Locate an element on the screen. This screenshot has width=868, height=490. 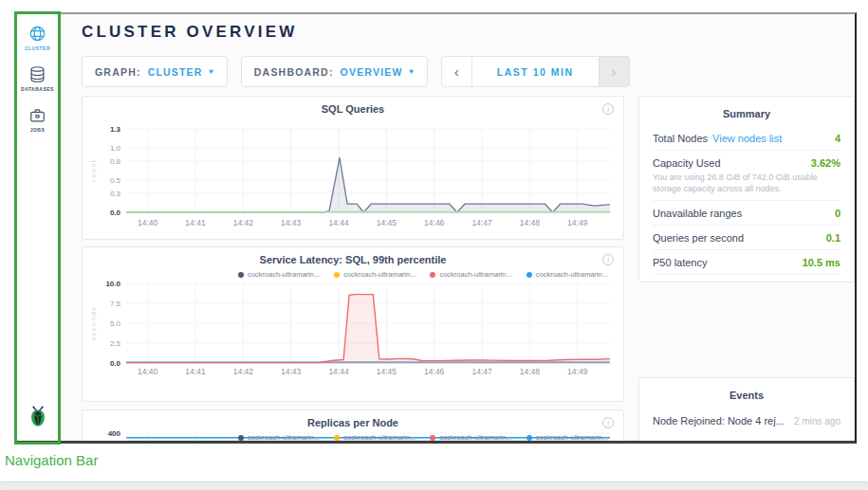
bottom-scrollbar is located at coordinates (434, 485).